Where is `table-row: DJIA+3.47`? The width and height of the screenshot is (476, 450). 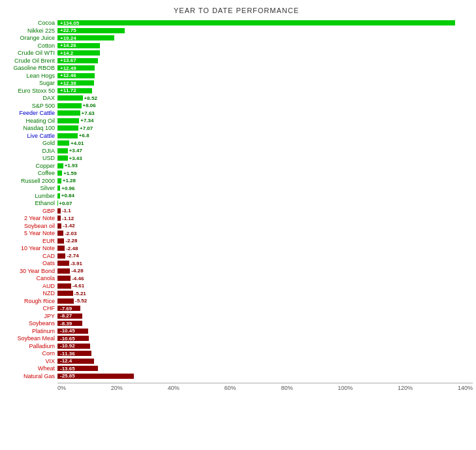
table-row: DJIA+3.47 is located at coordinates (236, 151).